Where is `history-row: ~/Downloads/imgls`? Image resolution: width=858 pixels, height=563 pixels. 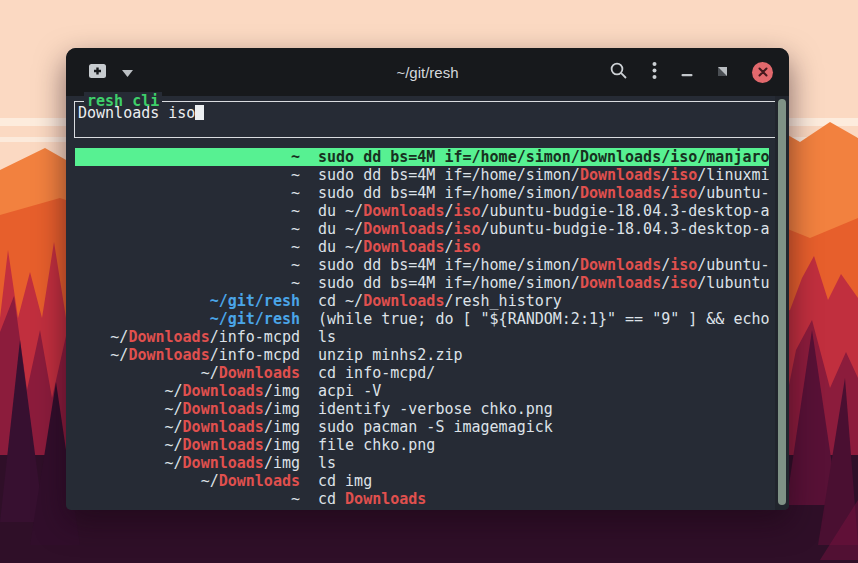 history-row: ~/Downloads/imgls is located at coordinates (422, 463).